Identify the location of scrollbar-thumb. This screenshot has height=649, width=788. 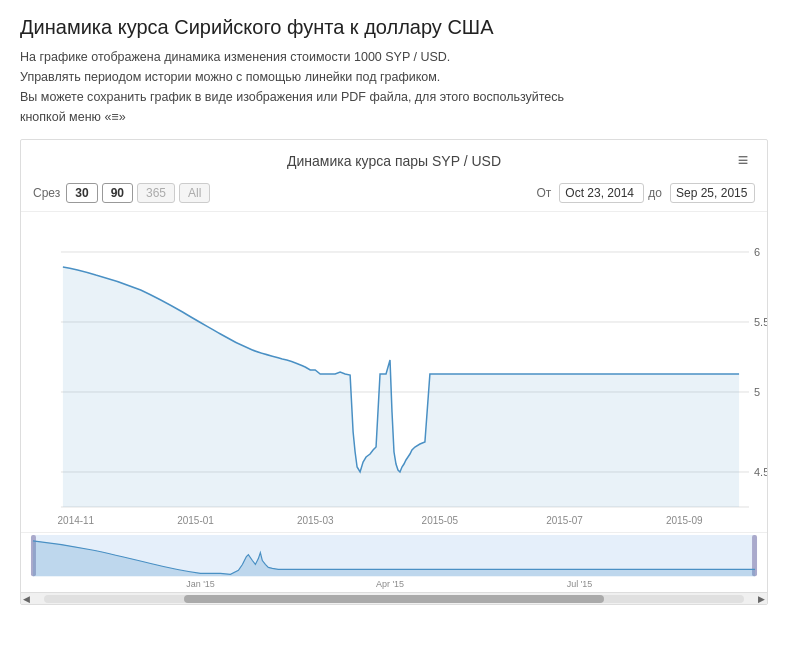
(394, 599).